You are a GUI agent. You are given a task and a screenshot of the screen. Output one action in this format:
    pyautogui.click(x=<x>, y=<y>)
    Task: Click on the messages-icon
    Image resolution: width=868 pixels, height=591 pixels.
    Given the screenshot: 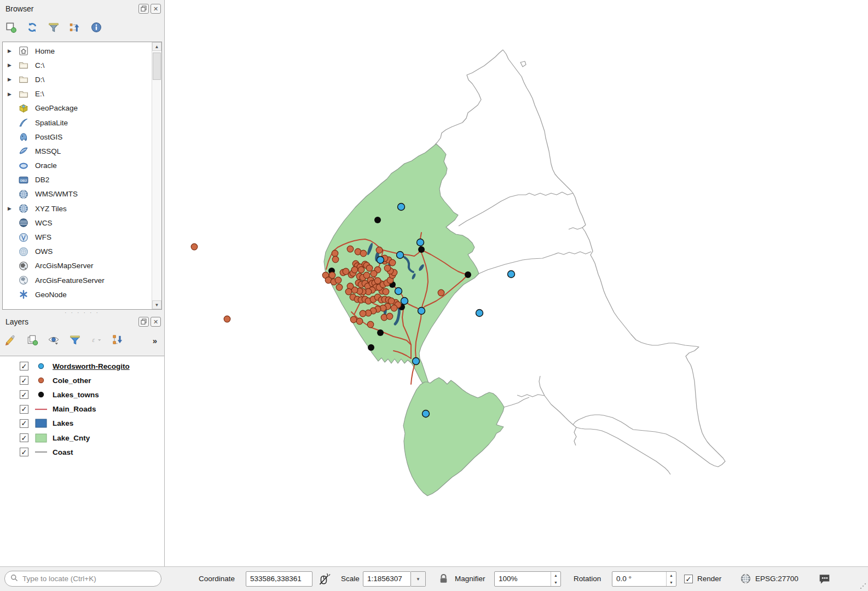 What is the action you would take?
    pyautogui.click(x=824, y=579)
    